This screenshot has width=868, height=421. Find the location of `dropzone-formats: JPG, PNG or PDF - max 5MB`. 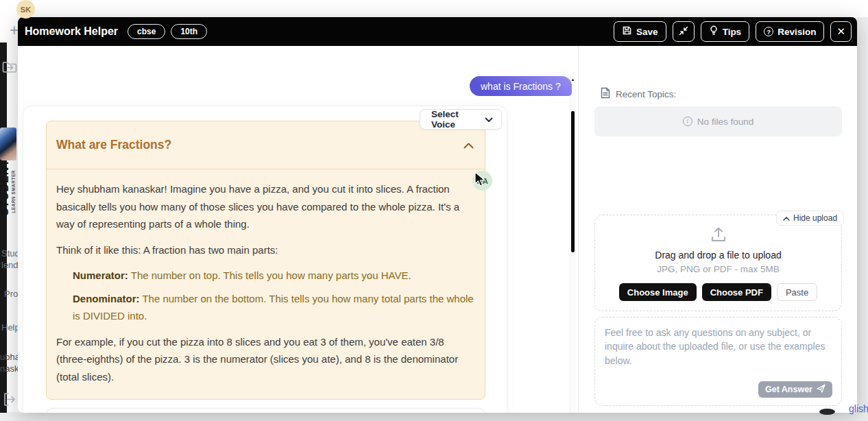

dropzone-formats: JPG, PNG or PDF - max 5MB is located at coordinates (719, 269).